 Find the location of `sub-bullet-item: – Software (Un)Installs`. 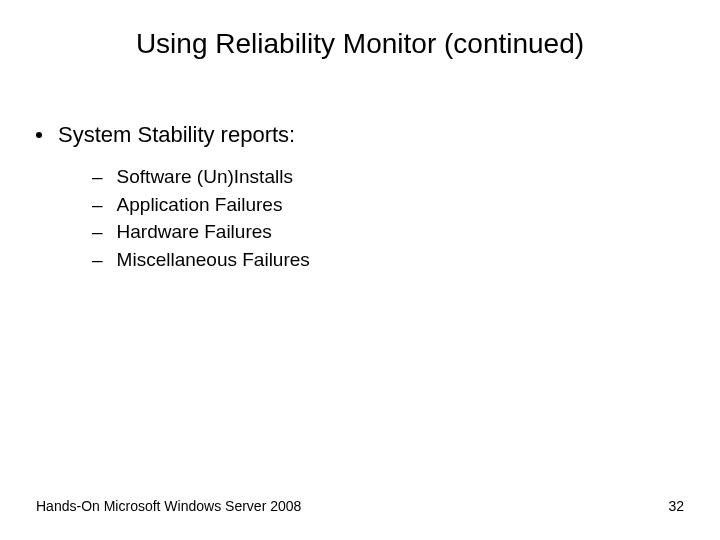

sub-bullet-item: – Software (Un)Installs is located at coordinates (406, 177).